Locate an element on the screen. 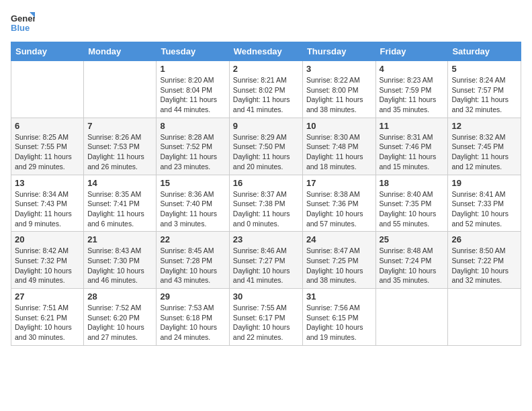 This screenshot has height=411, width=532. calendar-cell: 30Sunrise: 7:55 AM Sunset: 6:17 PM Dayli… is located at coordinates (266, 317).